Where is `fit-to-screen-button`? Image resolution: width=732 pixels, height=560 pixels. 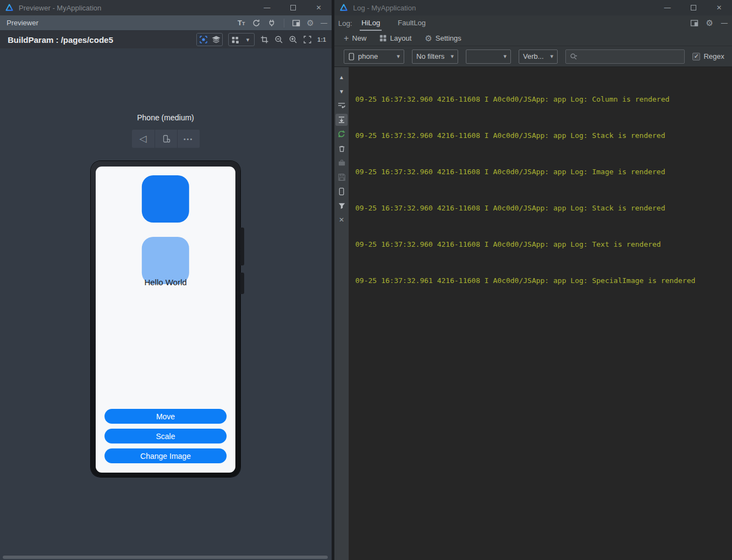 fit-to-screen-button is located at coordinates (307, 40).